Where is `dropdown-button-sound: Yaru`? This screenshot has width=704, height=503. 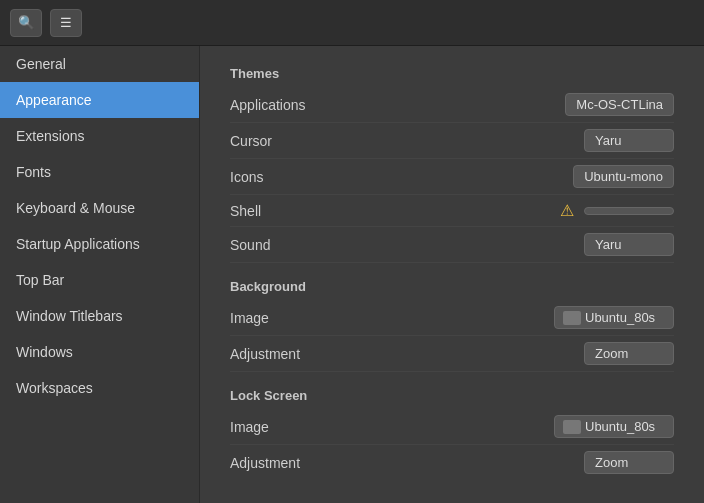 dropdown-button-sound: Yaru is located at coordinates (629, 244).